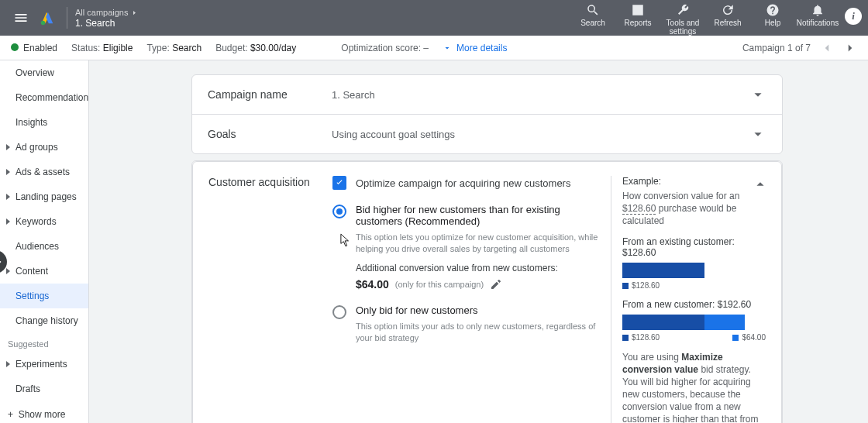 This screenshot has width=868, height=423. Describe the element at coordinates (760, 184) in the screenshot. I see `chevron-up-icon` at that location.